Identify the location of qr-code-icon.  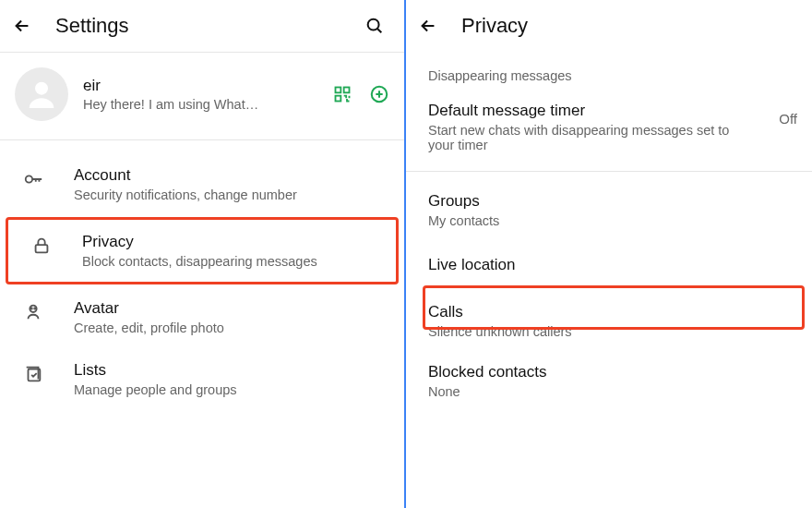
(342, 94).